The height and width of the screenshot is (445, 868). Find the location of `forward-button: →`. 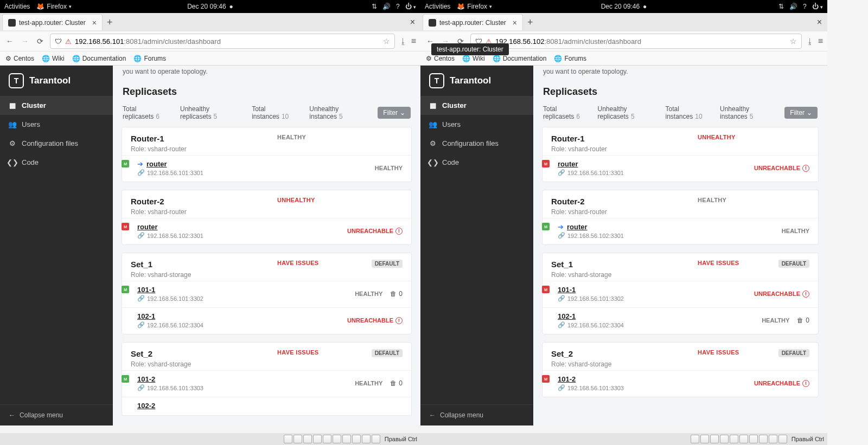

forward-button: → is located at coordinates (25, 41).